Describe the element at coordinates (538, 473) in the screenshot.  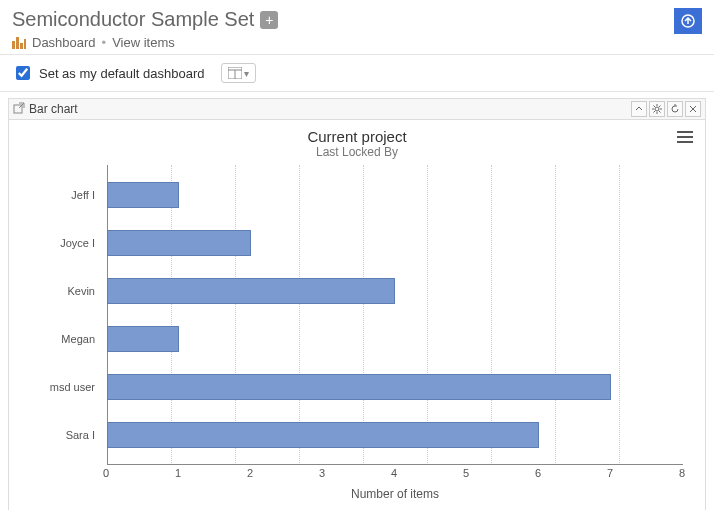
I see `x-tick-label: 6` at that location.